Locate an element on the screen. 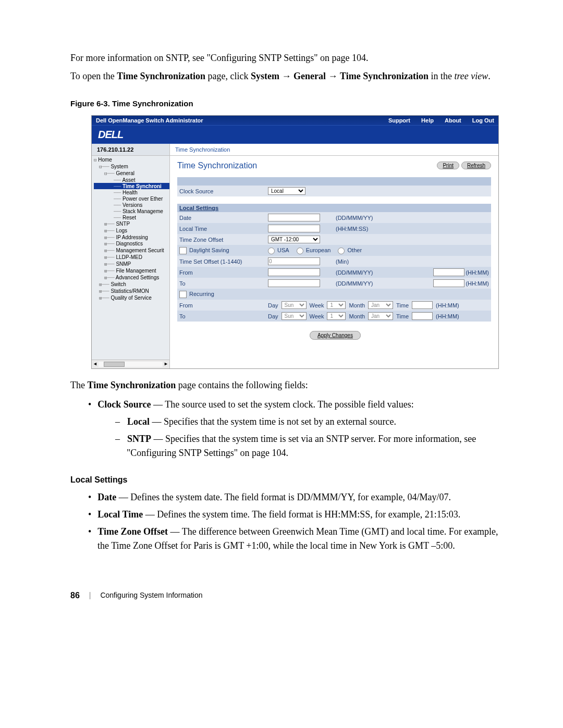 The width and height of the screenshot is (563, 728). to-date-input is located at coordinates (294, 283).